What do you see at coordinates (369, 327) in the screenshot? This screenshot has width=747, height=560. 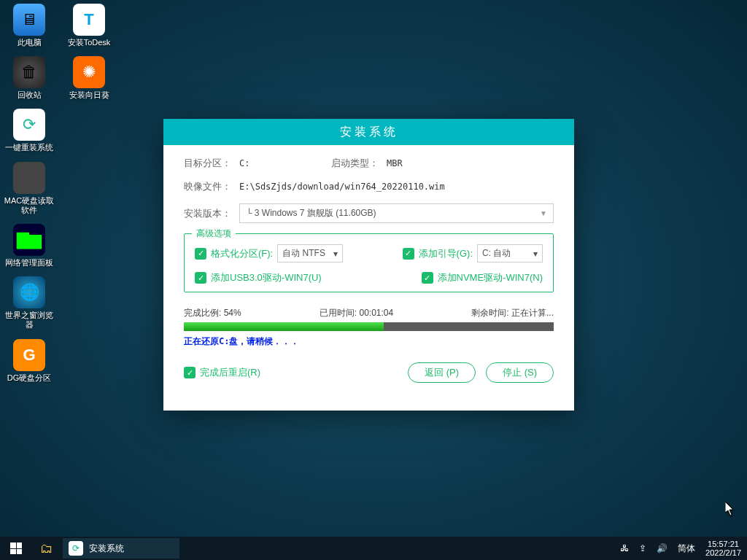 I see `progress-area: 完成比例: 54% 已用时间: 00:01:04 剩余时间: 正在计算... 正…` at bounding box center [369, 327].